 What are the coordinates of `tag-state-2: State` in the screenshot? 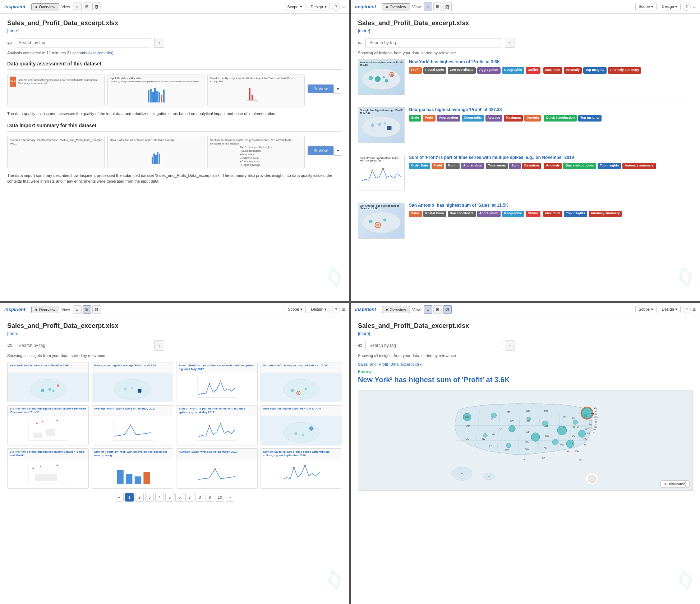 It's located at (415, 118).